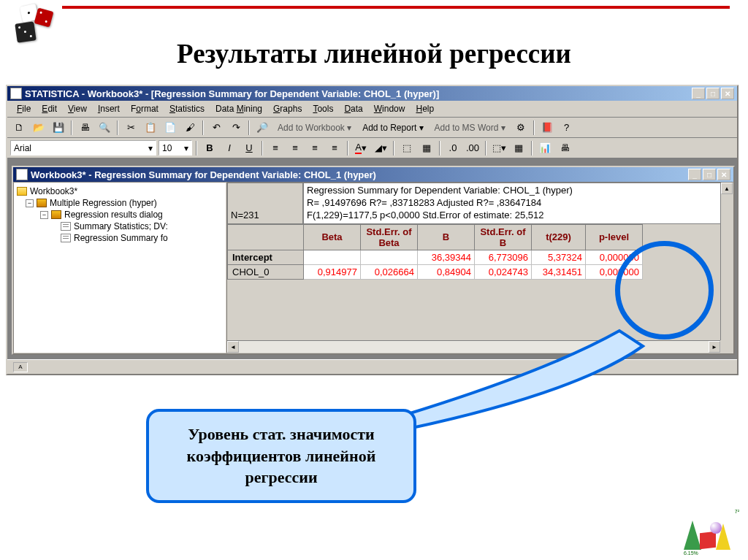 The image size is (748, 560). What do you see at coordinates (359, 175) in the screenshot?
I see `child-title: Workbook3* - Regression Summary for Depe…` at bounding box center [359, 175].